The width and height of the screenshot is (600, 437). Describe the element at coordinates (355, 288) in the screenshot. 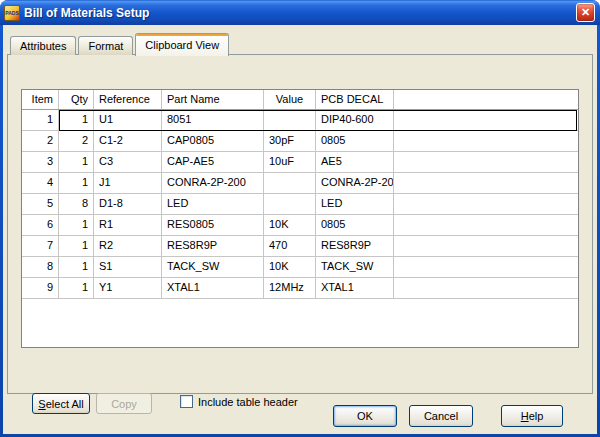

I see `cell-pcb-decal: XTAL1` at that location.